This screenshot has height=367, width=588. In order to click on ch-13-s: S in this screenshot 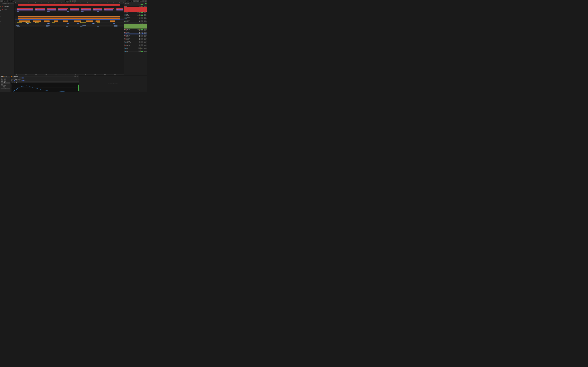, I will do `click(141, 31)`.